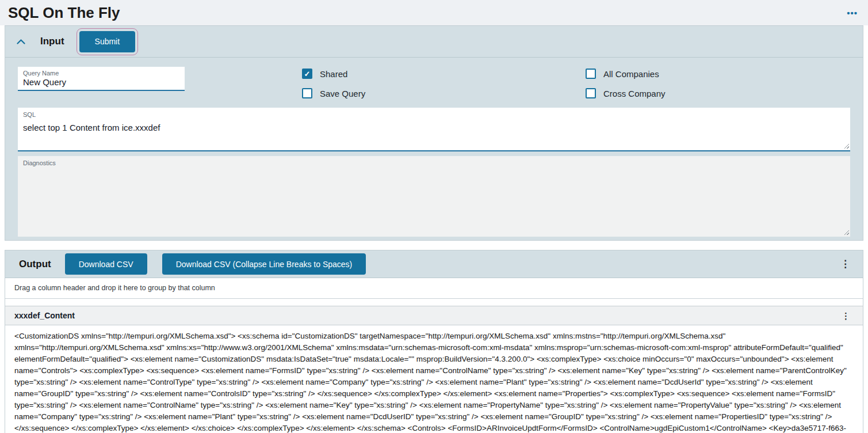 This screenshot has height=433, width=868. Describe the element at coordinates (52, 41) in the screenshot. I see `input-section-title: Input` at that location.